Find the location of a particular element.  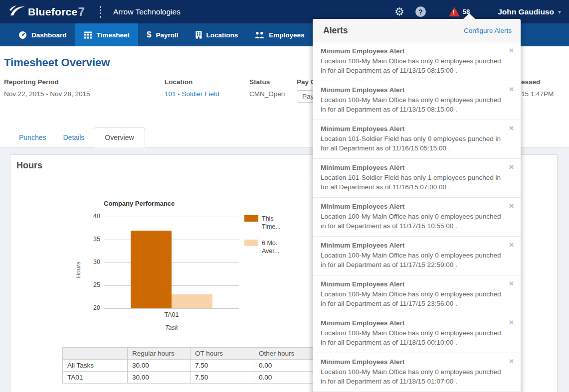

blueforce-swoosh-icon is located at coordinates (17, 12).